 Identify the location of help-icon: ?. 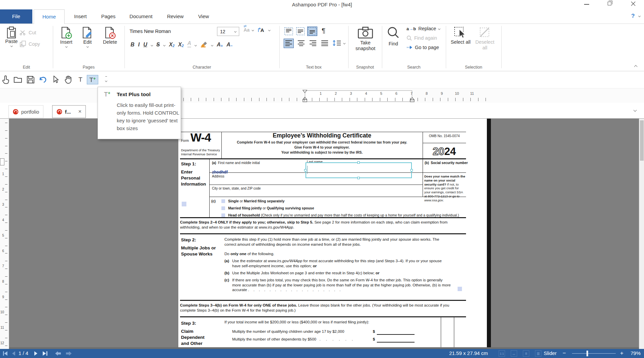
(633, 16).